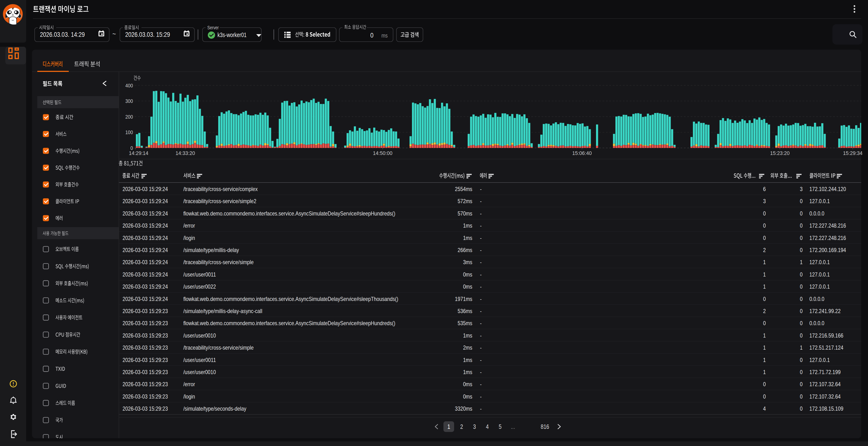  What do you see at coordinates (220, 201) in the screenshot?
I see `svg-text:/traceability/cross-service/si: /traceability/cross-service/simple2` at bounding box center [220, 201].